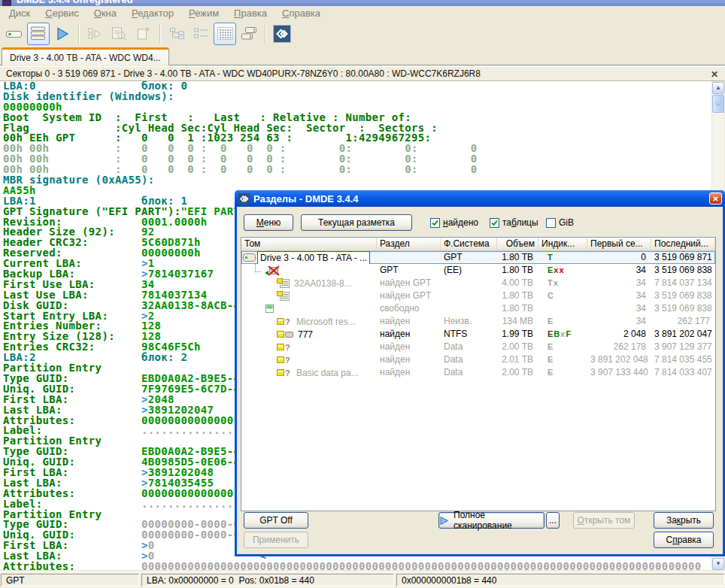  I want to click on table-row: 777найденNTFS1.99 TBEBxF2 0483 891 202 0…, so click(478, 334).